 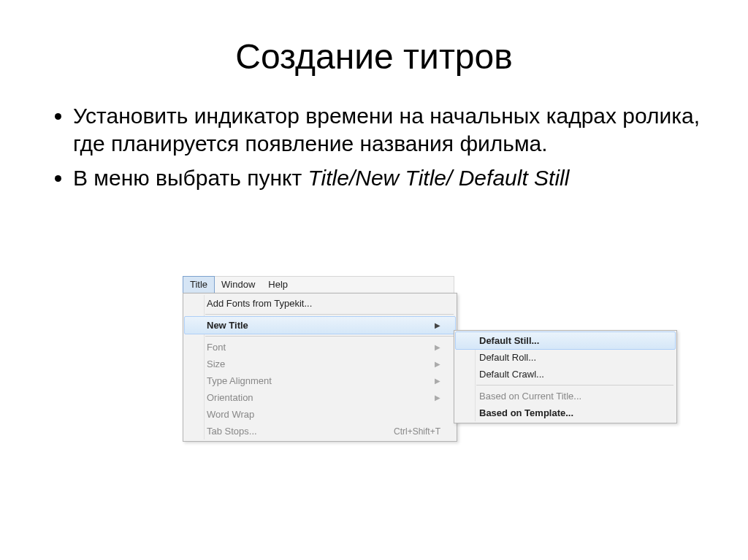 What do you see at coordinates (259, 304) in the screenshot?
I see `menu-item-label: Add Fonts from Typekit...` at bounding box center [259, 304].